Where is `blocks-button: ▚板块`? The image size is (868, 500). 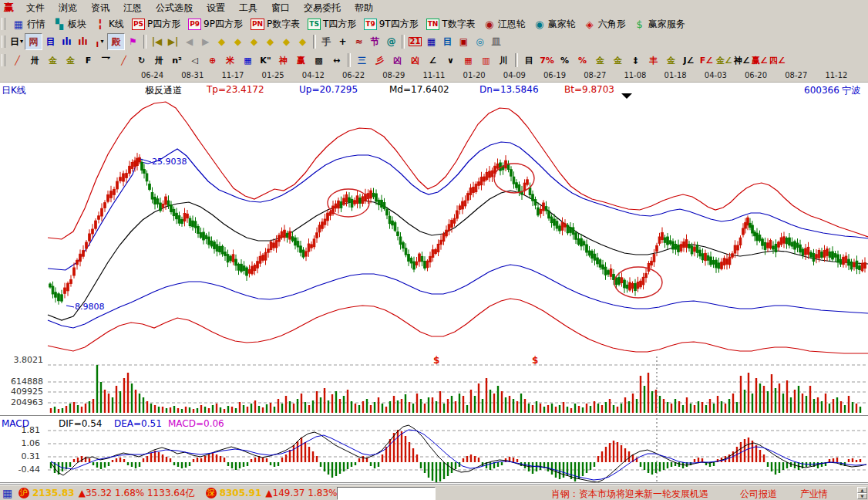
blocks-button: ▚板块 is located at coordinates (69, 24).